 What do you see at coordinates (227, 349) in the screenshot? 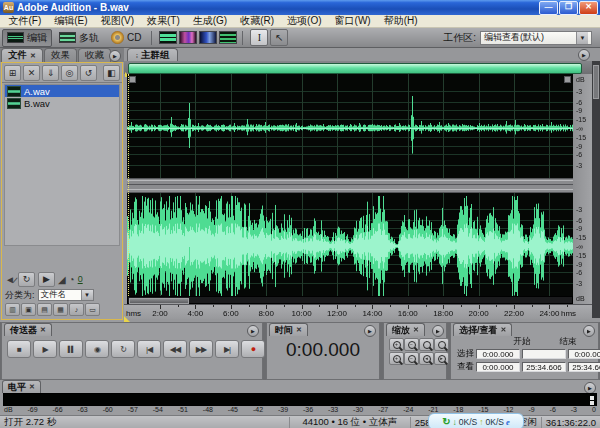
I see `go-to-end-button: ▶|` at bounding box center [227, 349].